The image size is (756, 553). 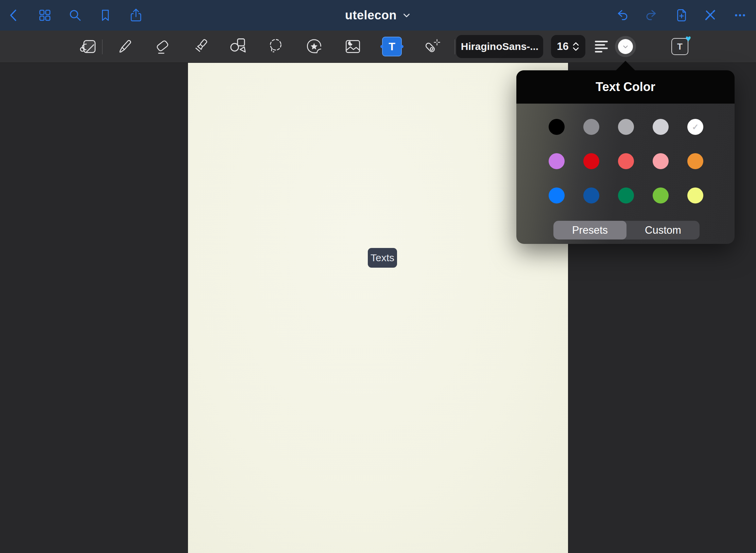 What do you see at coordinates (201, 47) in the screenshot?
I see `highlighter-tool-icon` at bounding box center [201, 47].